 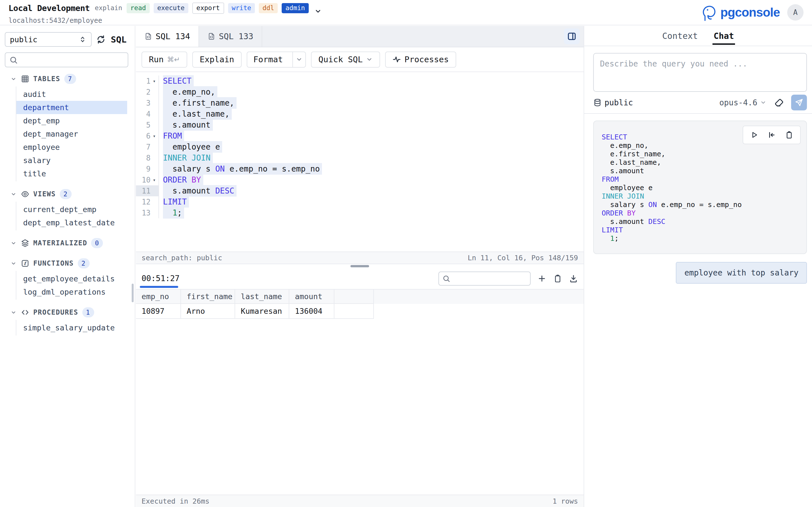 What do you see at coordinates (72, 107) in the screenshot?
I see `sidebar-item-department: department` at bounding box center [72, 107].